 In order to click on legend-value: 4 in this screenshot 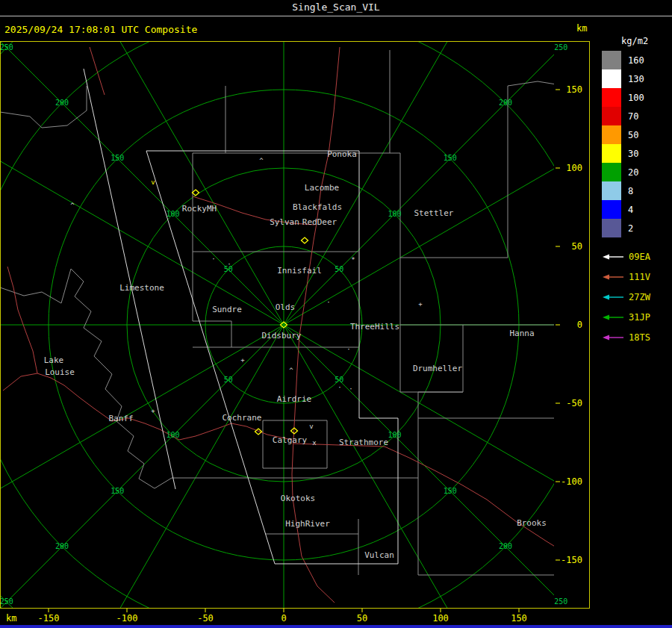, I will do `click(630, 210)`.